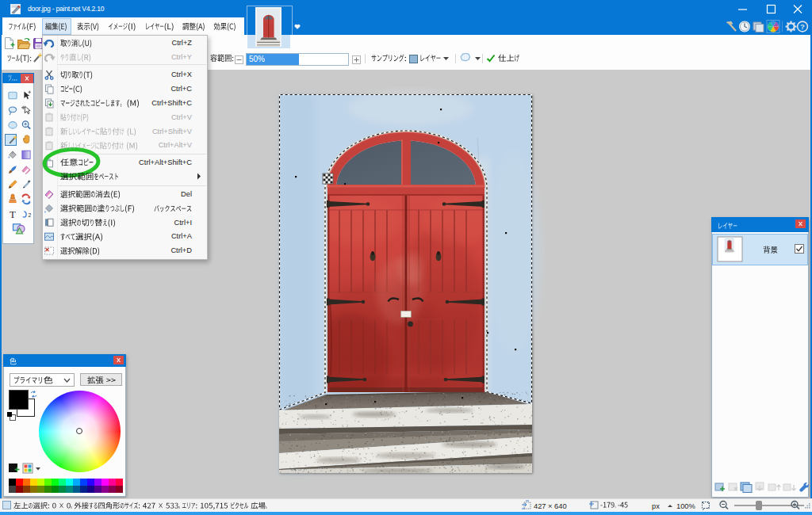 Image resolution: width=812 pixels, height=515 pixels. I want to click on svg-text: 2, so click(30, 216).